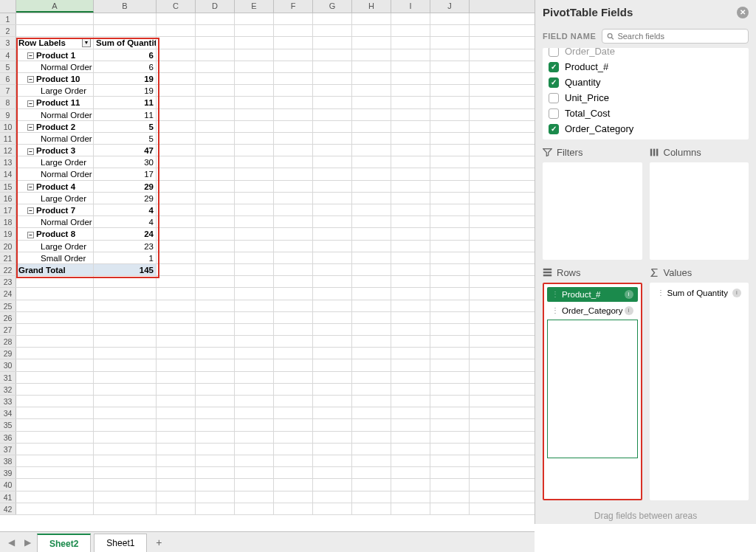  I want to click on cell: −Product 3, so click(55, 151).